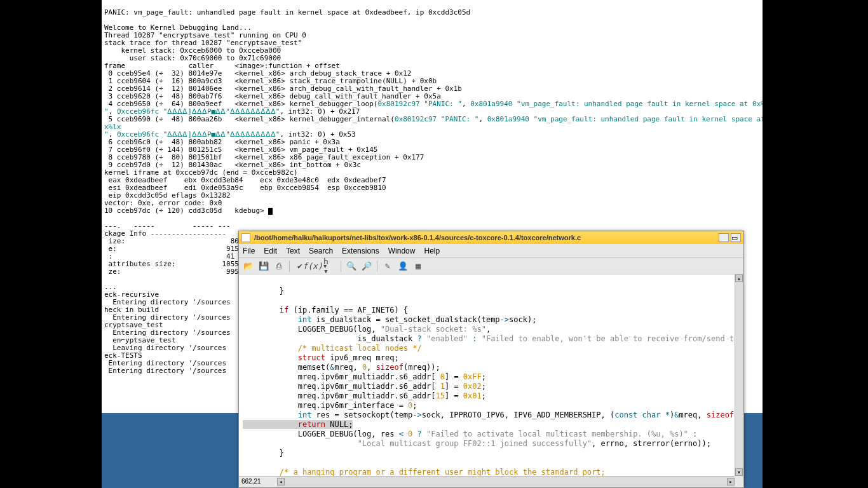 The image size is (868, 488). I want to click on function-icon: f(x)▾, so click(315, 266).